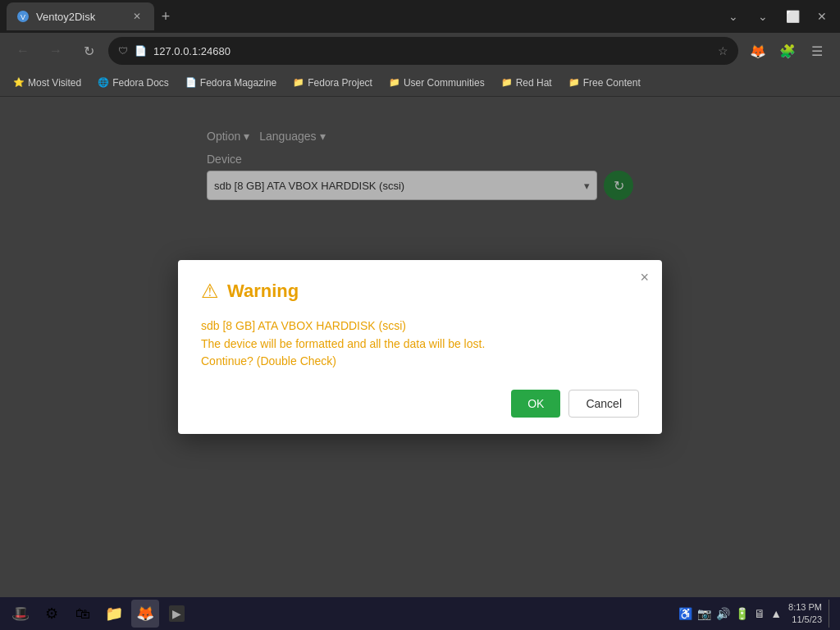 This screenshot has width=840, height=630. Describe the element at coordinates (763, 16) in the screenshot. I see `minimize-button: ⌄` at that location.